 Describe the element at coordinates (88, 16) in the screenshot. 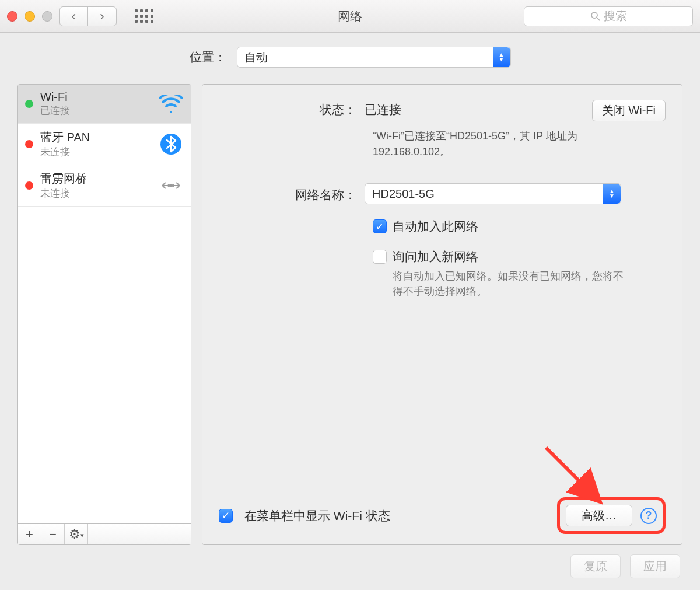

I see `nav-buttons: ‹ ›` at that location.